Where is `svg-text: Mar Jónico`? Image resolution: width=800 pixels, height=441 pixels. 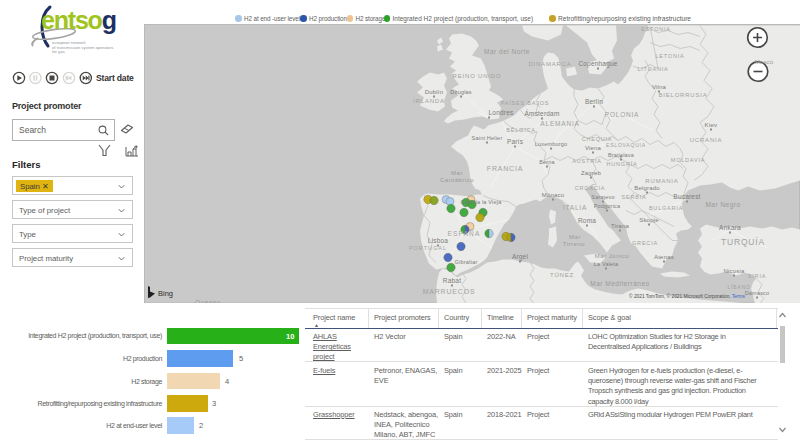 svg-text: Mar Jónico is located at coordinates (612, 255).